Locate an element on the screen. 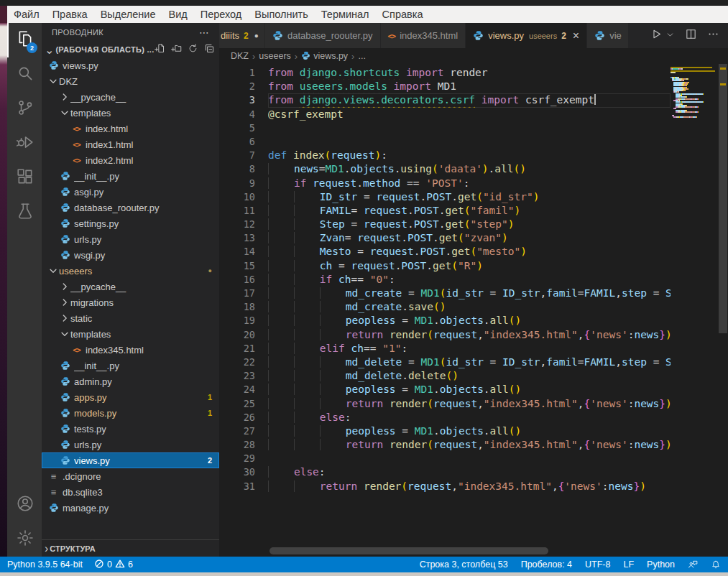 The image size is (728, 576). breadcrumb-item: useeers is located at coordinates (275, 56).